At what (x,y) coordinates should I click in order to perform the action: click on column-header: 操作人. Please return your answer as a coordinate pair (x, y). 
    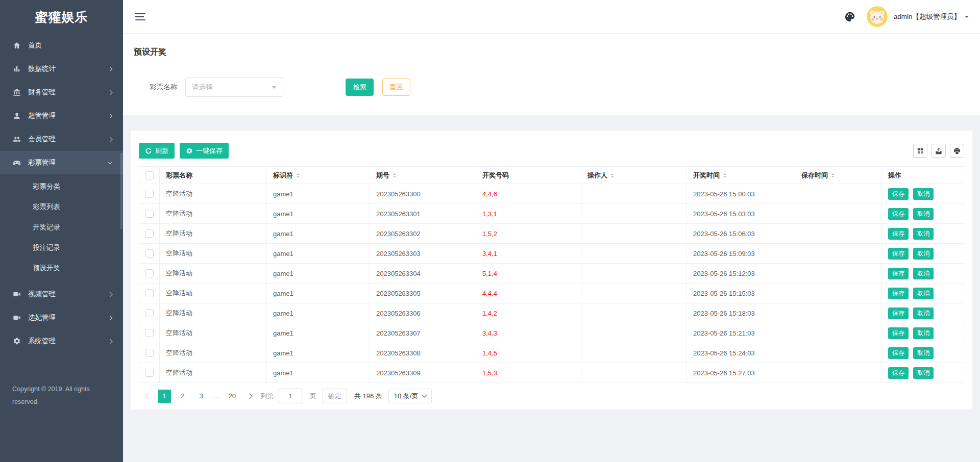
    Looking at the image, I should click on (634, 175).